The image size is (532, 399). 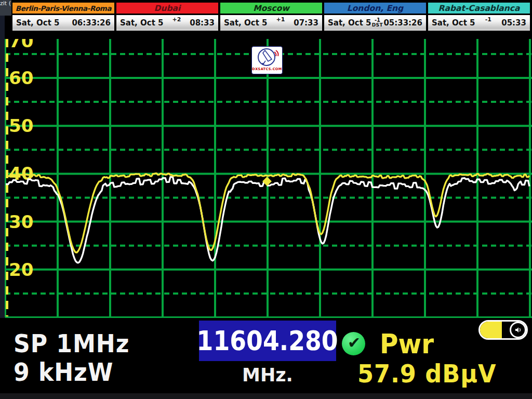 What do you see at coordinates (378, 23) in the screenshot?
I see `city-utc-offset: -1DST` at bounding box center [378, 23].